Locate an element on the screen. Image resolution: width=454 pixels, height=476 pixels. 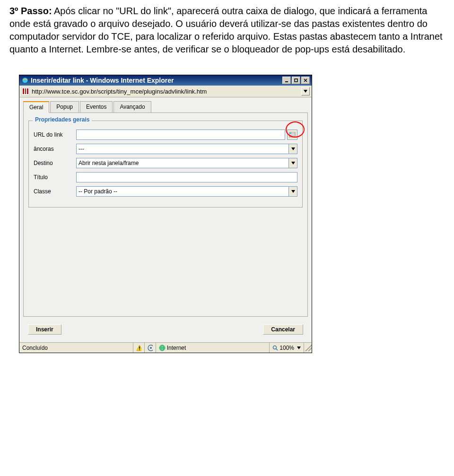
status-zoom-text: 100% is located at coordinates (287, 348).